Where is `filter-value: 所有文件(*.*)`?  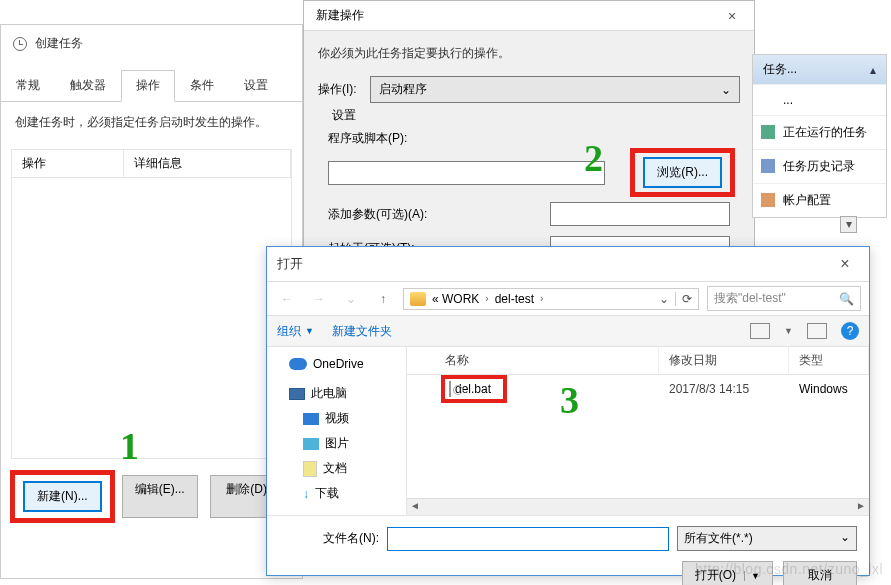 filter-value: 所有文件(*.*) is located at coordinates (718, 538).